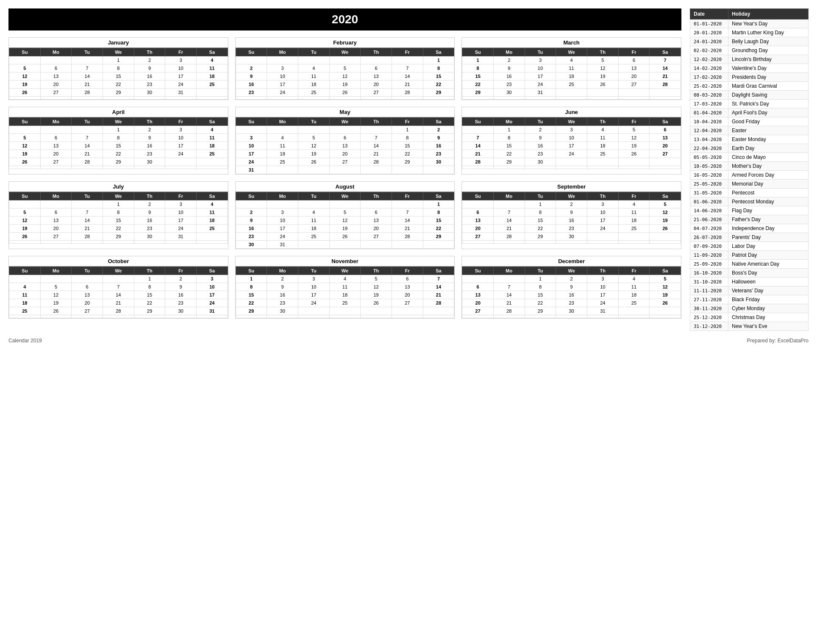 The width and height of the screenshot is (817, 644). What do you see at coordinates (749, 130) in the screenshot?
I see `holiday-row: 12-04-2020Easter` at bounding box center [749, 130].